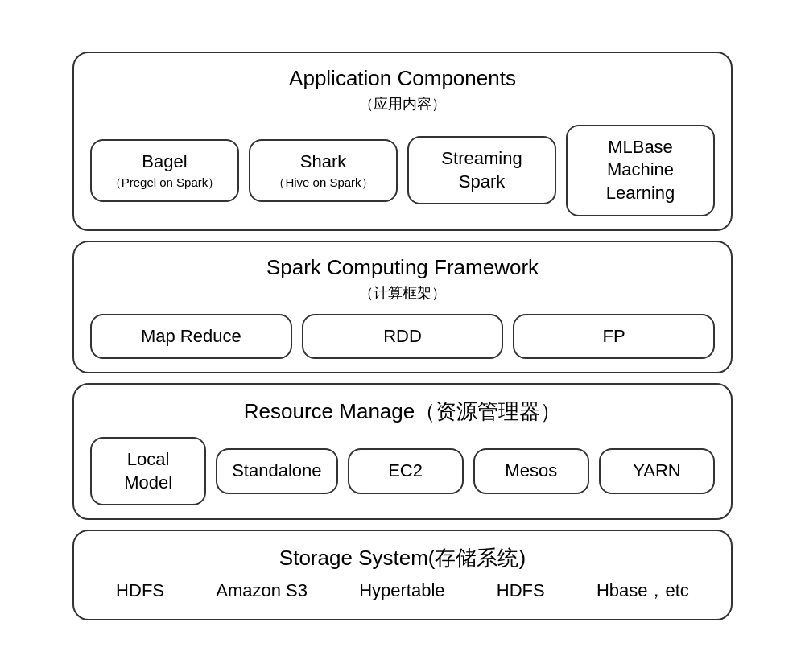 The height and width of the screenshot is (672, 805). I want to click on spark-item-mapreduce: Map Reduce, so click(192, 336).